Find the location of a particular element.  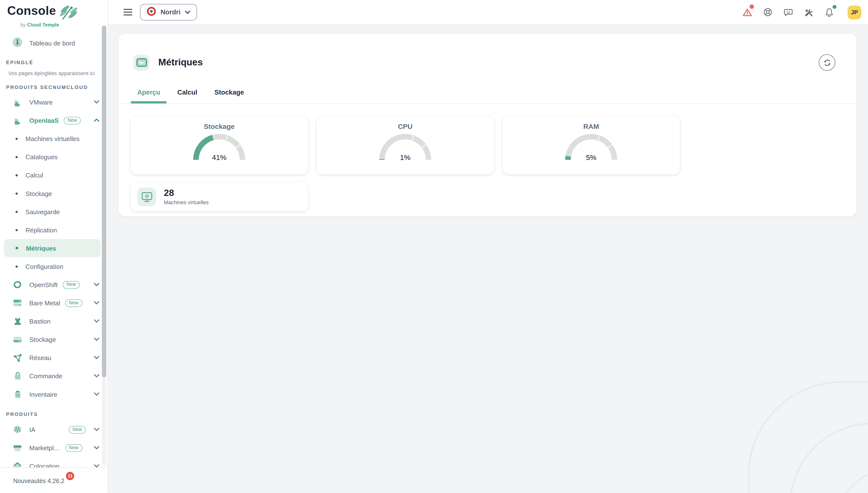

brain-icon is located at coordinates (18, 429).